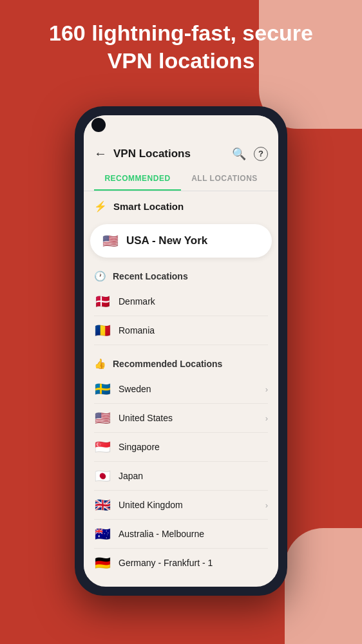 The height and width of the screenshot is (644, 362). I want to click on nav-icons: 🔍 ?, so click(250, 154).